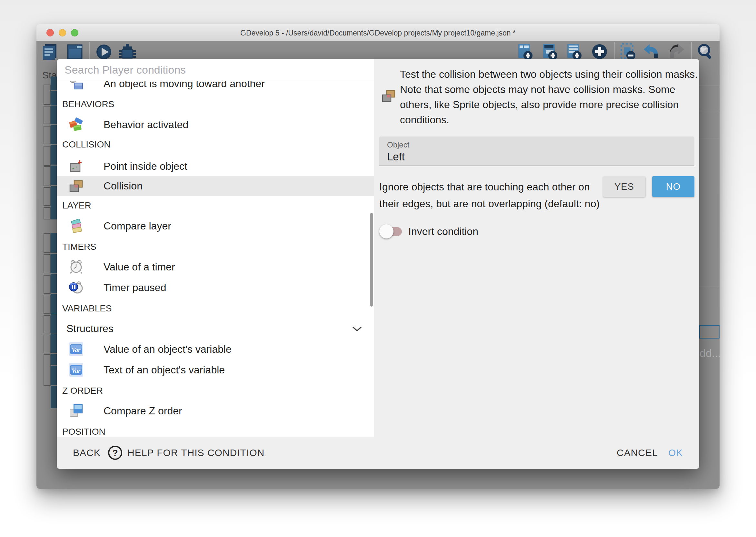 The width and height of the screenshot is (756, 537). What do you see at coordinates (196, 453) in the screenshot?
I see `help-button: HELP FOR THIS CONDITION` at bounding box center [196, 453].